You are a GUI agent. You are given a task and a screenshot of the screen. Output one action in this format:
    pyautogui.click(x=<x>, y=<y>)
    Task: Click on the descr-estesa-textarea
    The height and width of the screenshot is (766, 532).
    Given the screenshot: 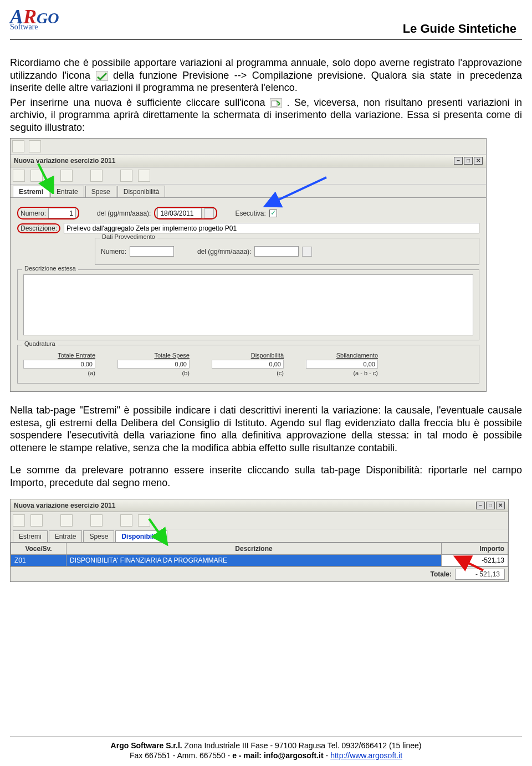 What is the action you would take?
    pyautogui.click(x=248, y=305)
    